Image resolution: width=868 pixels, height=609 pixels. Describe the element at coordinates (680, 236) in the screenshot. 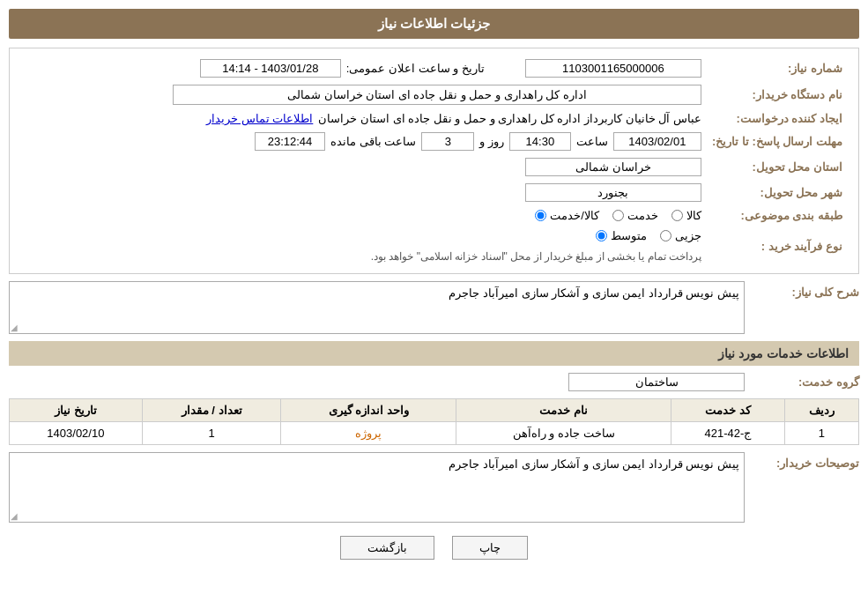

I see `radio-item-jozi: جزیی` at that location.